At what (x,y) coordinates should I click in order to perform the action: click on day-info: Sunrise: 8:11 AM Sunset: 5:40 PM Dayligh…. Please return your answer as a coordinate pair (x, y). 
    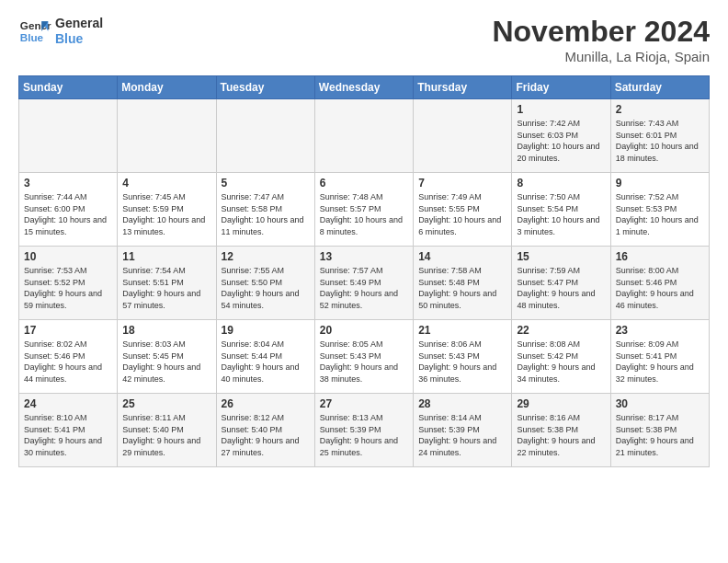
    Looking at the image, I should click on (166, 435).